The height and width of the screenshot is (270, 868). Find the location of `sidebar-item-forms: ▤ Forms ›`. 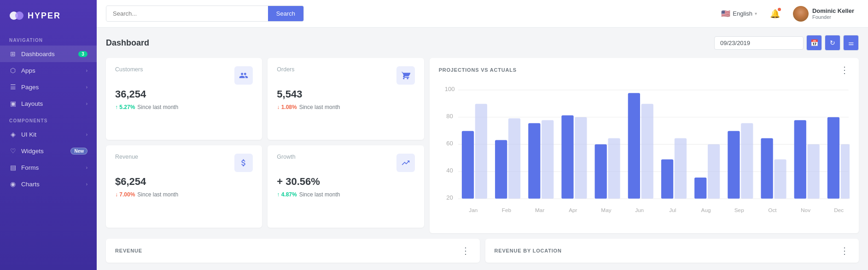

sidebar-item-forms: ▤ Forms › is located at coordinates (48, 167).